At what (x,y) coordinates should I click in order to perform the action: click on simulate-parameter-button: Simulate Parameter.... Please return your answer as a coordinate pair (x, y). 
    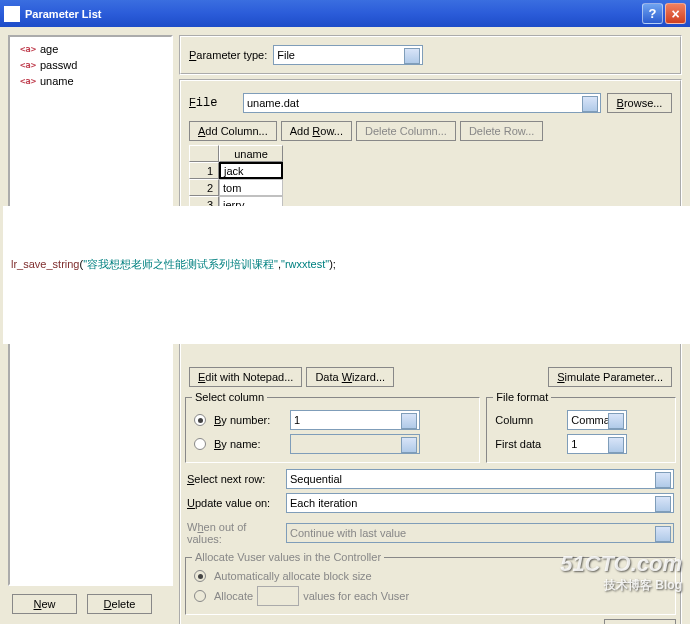
    Looking at the image, I should click on (610, 377).